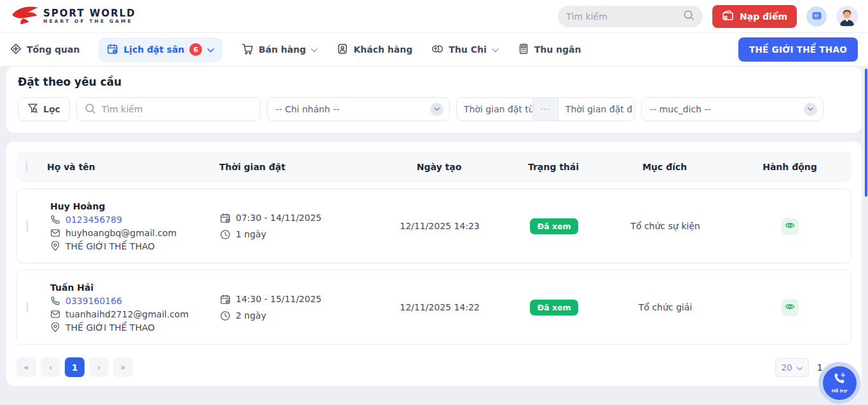 The image size is (868, 405). What do you see at coordinates (625, 17) in the screenshot?
I see `global-search-input` at bounding box center [625, 17].